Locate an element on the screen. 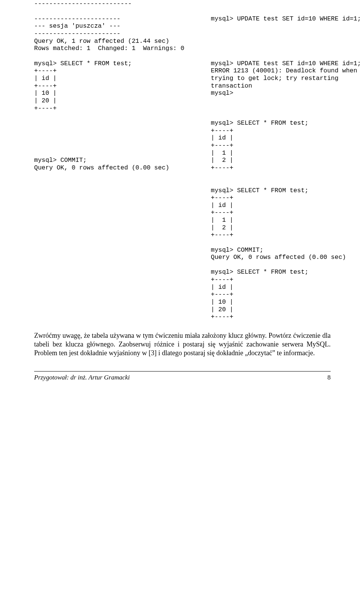 Image resolution: width=364 pixels, height=591 pixels. footer-author: Przygotował: dr inż. Artur Gramacki is located at coordinates (82, 378).